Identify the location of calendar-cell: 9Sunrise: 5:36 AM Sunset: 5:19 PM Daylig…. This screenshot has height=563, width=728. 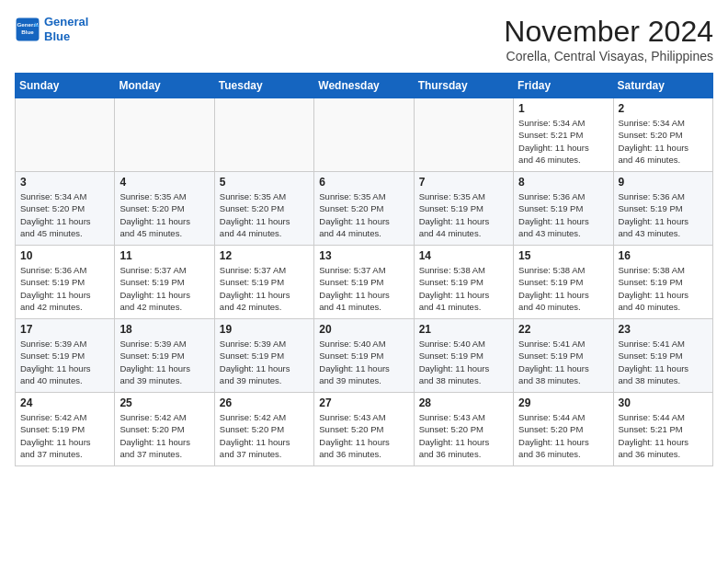
(663, 209).